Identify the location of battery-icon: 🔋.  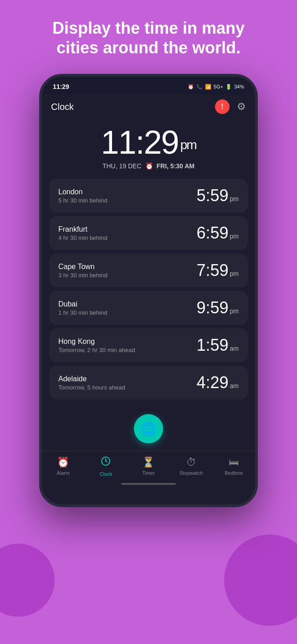
(229, 87).